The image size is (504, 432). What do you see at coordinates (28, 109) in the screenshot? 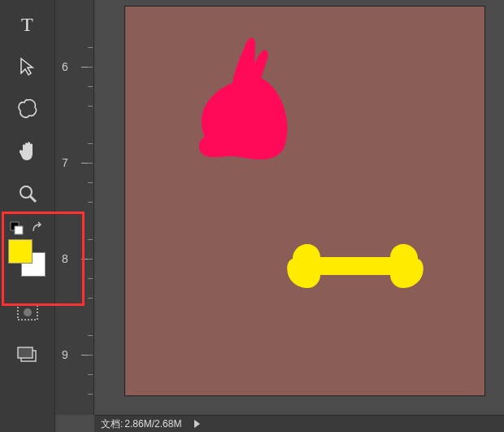
I see `custom-shape-tool` at bounding box center [28, 109].